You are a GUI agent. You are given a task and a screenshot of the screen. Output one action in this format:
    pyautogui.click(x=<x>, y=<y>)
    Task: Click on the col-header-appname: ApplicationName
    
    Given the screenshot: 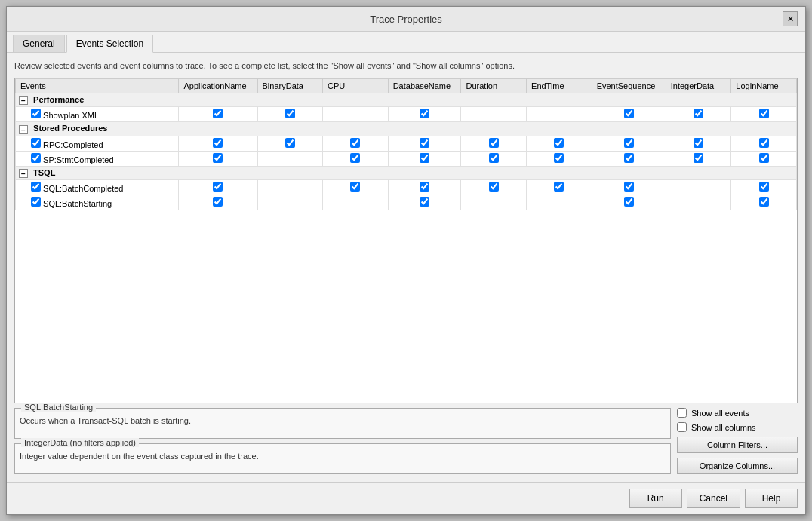 What is the action you would take?
    pyautogui.click(x=218, y=86)
    